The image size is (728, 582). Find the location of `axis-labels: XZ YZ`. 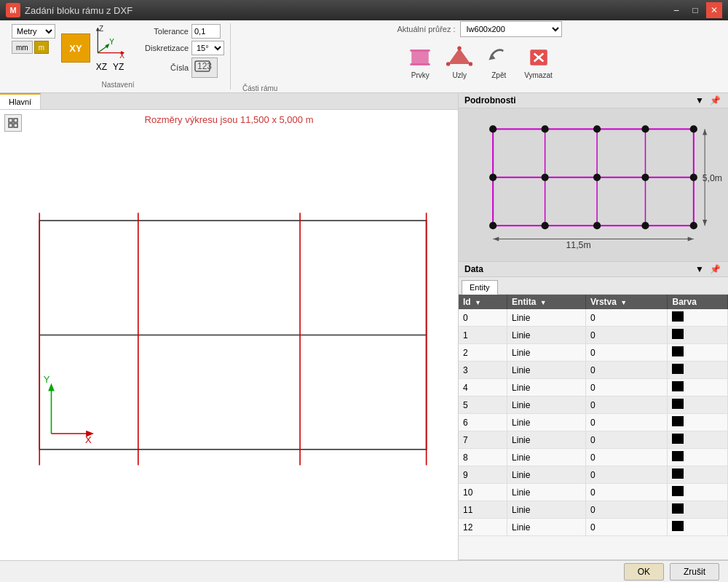

axis-labels: XZ YZ is located at coordinates (111, 67).